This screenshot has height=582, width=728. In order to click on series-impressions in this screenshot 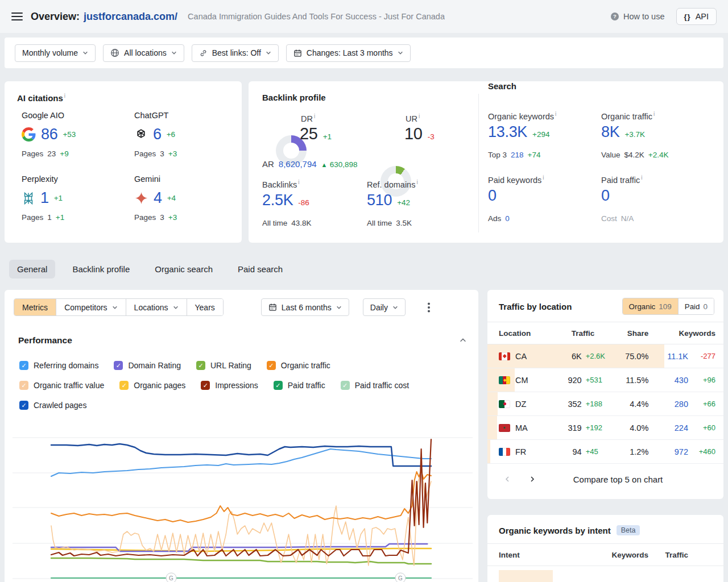, I will do `click(241, 498)`.